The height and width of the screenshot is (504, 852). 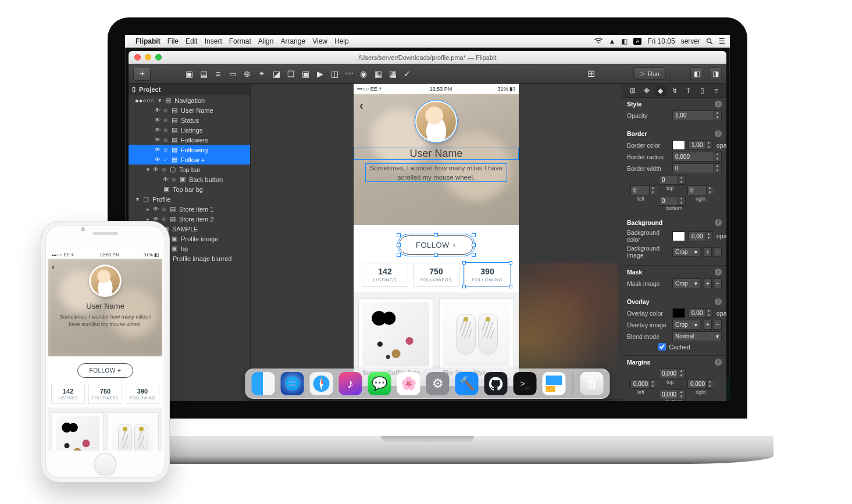 I want to click on menubar-clock: Fri 10:05, so click(x=661, y=41).